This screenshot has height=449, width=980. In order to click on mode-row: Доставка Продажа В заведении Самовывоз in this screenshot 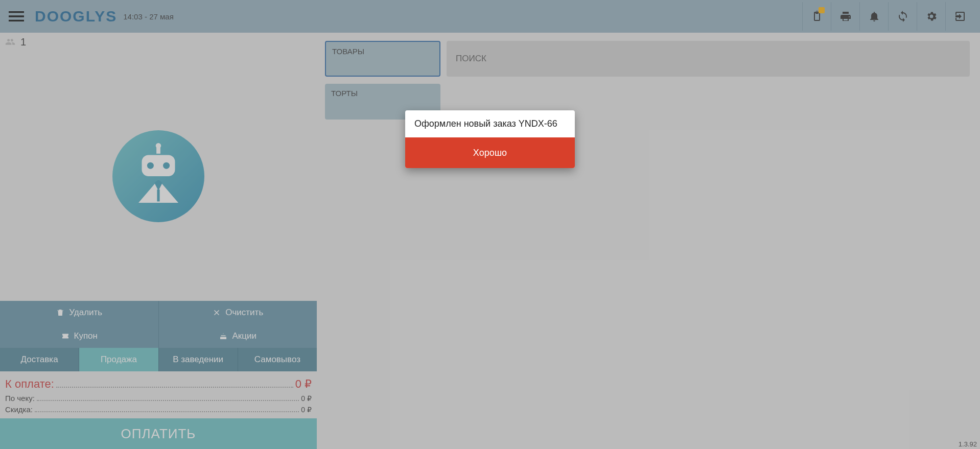, I will do `click(158, 360)`.